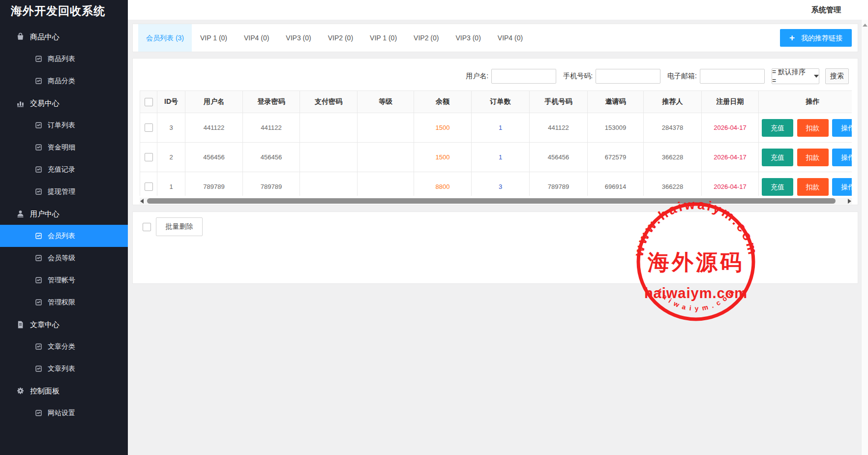 This screenshot has width=868, height=455. Describe the element at coordinates (340, 38) in the screenshot. I see `tab-vip2-a: VIP2 (0)` at that location.